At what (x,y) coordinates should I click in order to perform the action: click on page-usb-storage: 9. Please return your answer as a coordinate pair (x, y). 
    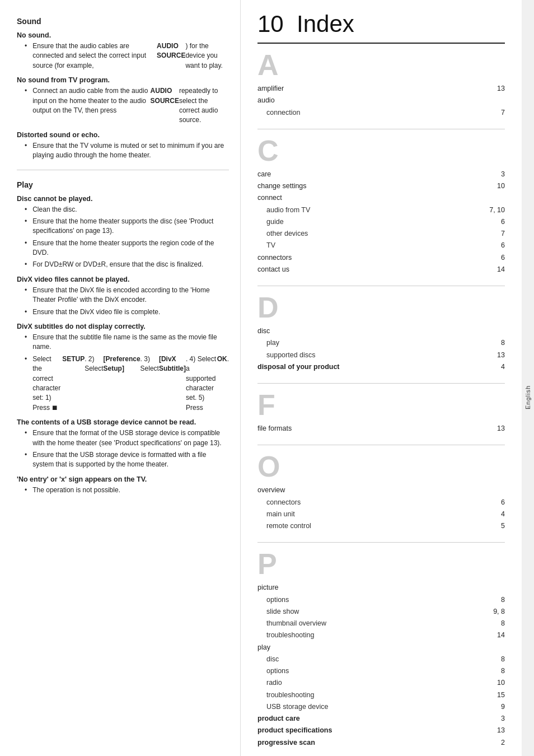
    Looking at the image, I should click on (496, 707).